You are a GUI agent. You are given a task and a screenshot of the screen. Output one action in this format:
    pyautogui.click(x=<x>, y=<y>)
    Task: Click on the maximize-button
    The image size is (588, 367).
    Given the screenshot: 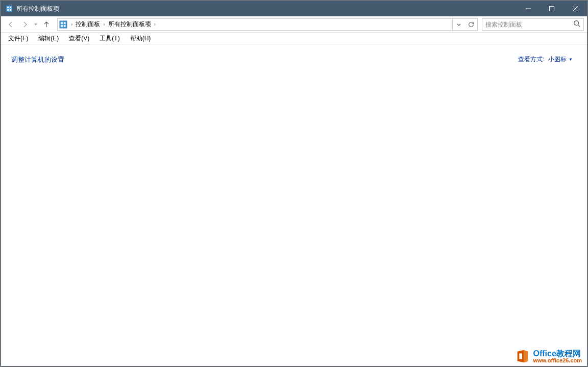 What is the action you would take?
    pyautogui.click(x=552, y=9)
    